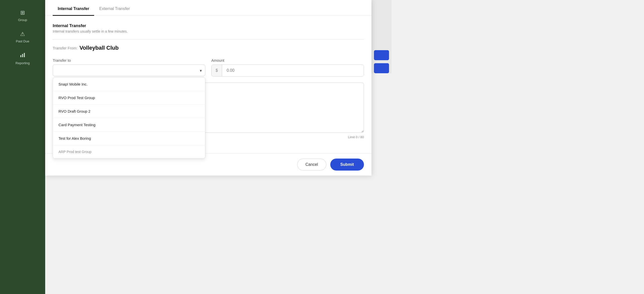 This screenshot has width=644, height=294. What do you see at coordinates (23, 20) in the screenshot?
I see `sidebar-item-group-label: Group` at bounding box center [23, 20].